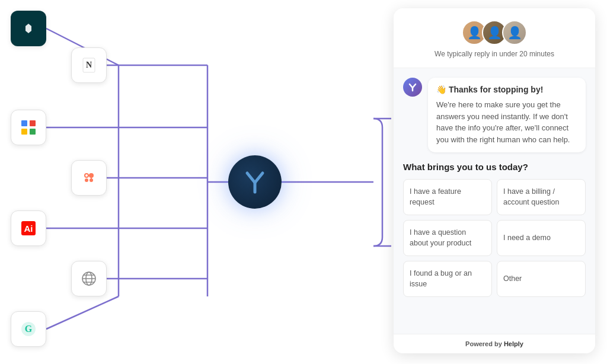 Image resolution: width=607 pixels, height=364 pixels. What do you see at coordinates (255, 182) in the screenshot?
I see `center-logo` at bounding box center [255, 182].